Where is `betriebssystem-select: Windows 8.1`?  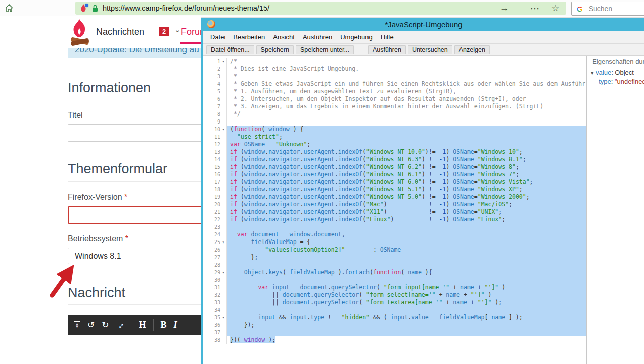 betriebssystem-select: Windows 8.1 is located at coordinates (138, 256).